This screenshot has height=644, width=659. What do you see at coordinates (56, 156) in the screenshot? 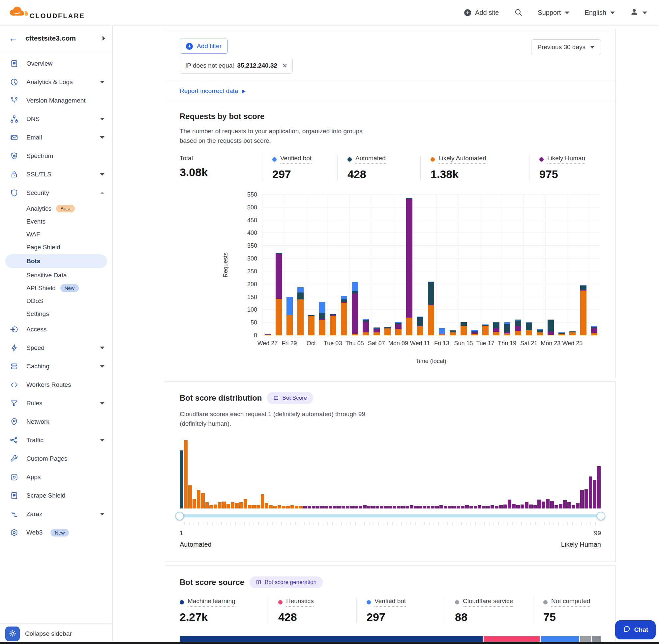
I see `sidebar-item-spectrum: Spectrum` at bounding box center [56, 156].